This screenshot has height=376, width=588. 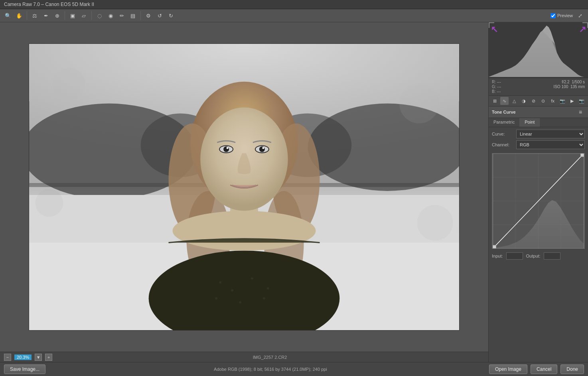 I want to click on tone-curve-button: ∿, so click(x=504, y=101).